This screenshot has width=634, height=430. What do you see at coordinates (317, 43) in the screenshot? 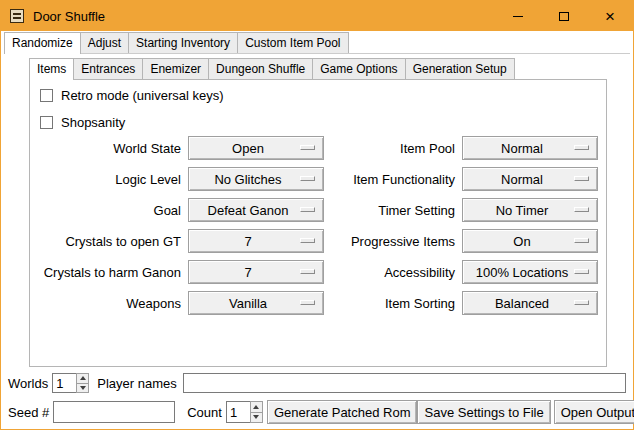
I see `outer-notebook: Randomize Adjust Starting Inventory Cust…` at bounding box center [317, 43].